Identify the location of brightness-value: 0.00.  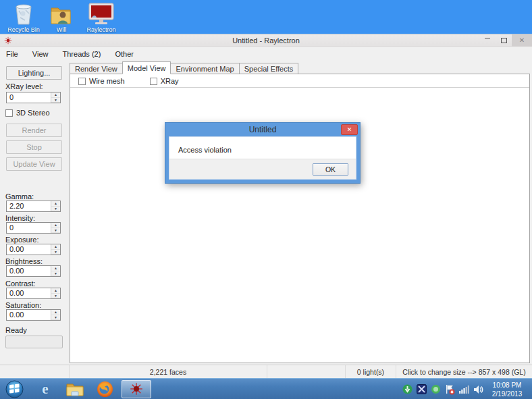
(16, 271).